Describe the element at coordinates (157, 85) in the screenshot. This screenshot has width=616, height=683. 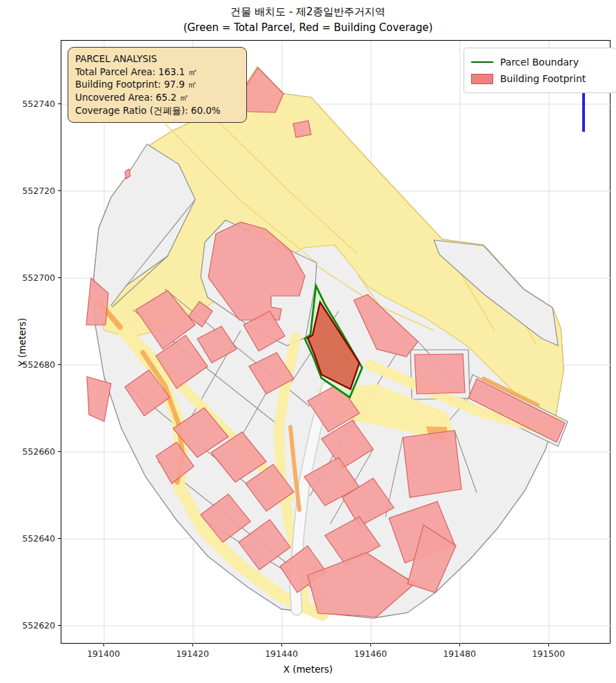
I see `parcel-analysis-box: PARCEL ANALYSIS Total Parcel Area: 163.1…` at that location.